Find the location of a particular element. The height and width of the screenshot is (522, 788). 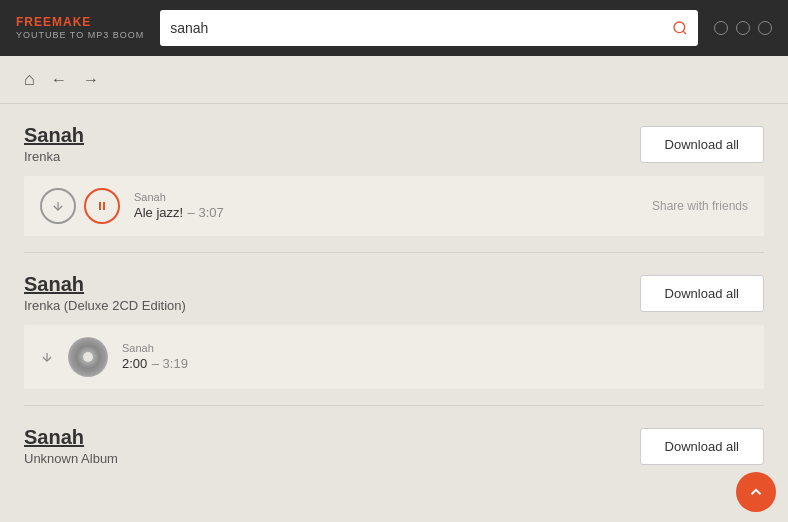

window-controls is located at coordinates (743, 28).